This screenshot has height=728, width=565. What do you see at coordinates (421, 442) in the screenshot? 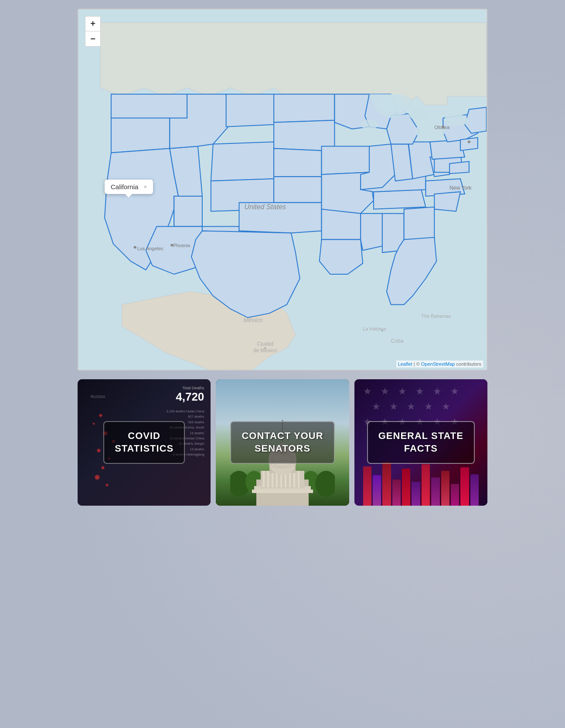
I see `facts-card-title: GENERAL STATE FACTS` at bounding box center [421, 442].